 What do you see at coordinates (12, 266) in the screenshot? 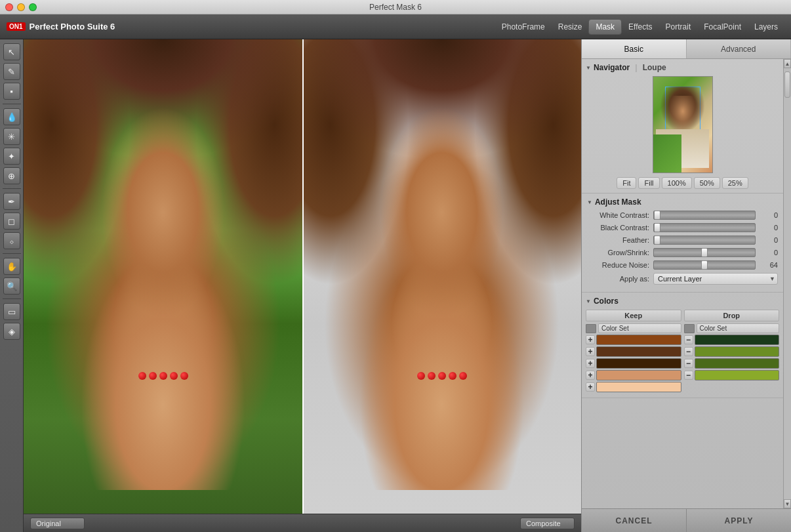
I see `tool-pan: ✋` at bounding box center [12, 266].